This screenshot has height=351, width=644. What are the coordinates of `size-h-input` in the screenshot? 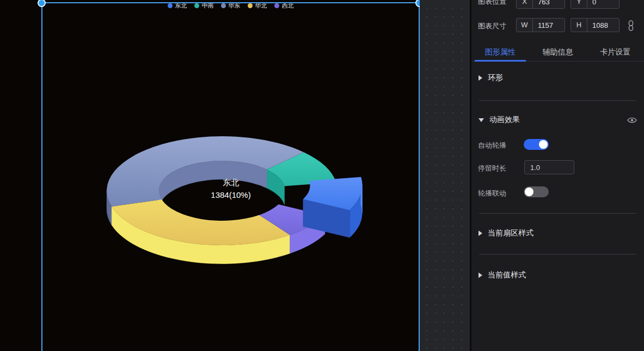 It's located at (603, 25).